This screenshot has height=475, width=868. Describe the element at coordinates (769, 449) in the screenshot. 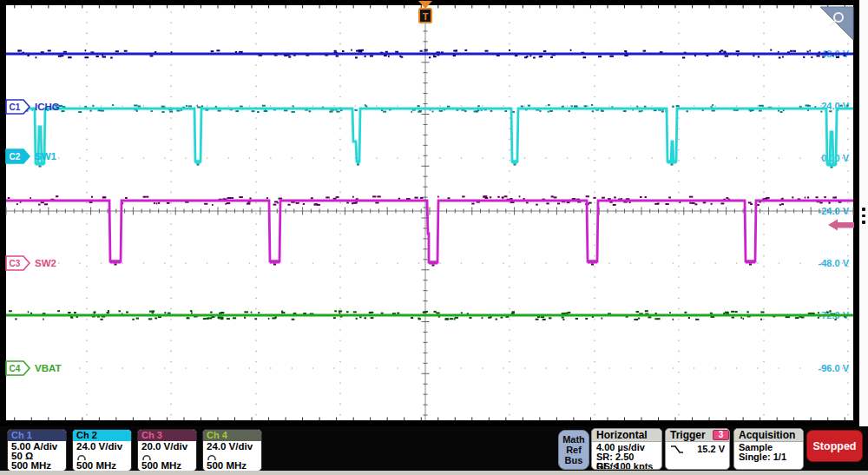

I see `acquisition-panel: Acquisition Sample Single: 1/1` at that location.